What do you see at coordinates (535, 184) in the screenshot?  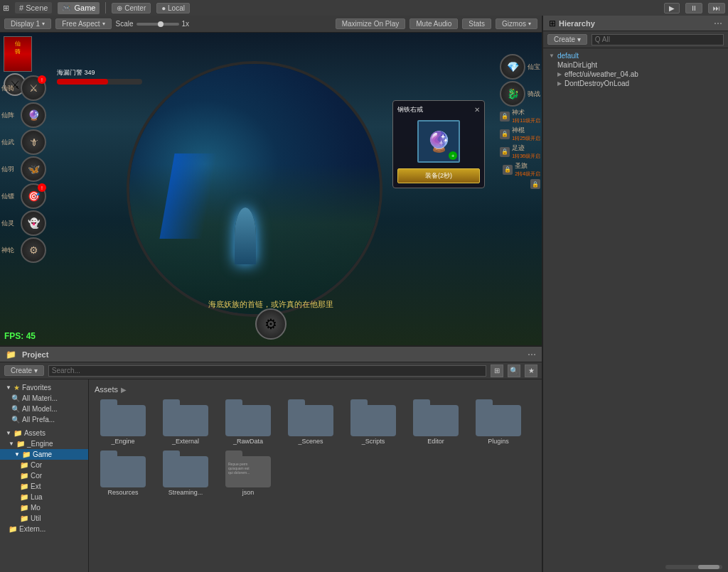 I see `btn-bottom-lock: 🔒` at bounding box center [535, 184].